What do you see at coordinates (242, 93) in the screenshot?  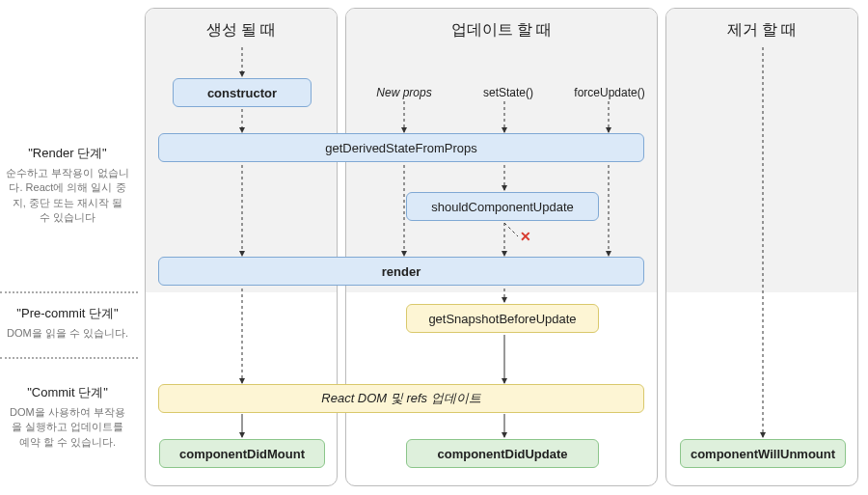 I see `box-constructor: constructor` at bounding box center [242, 93].